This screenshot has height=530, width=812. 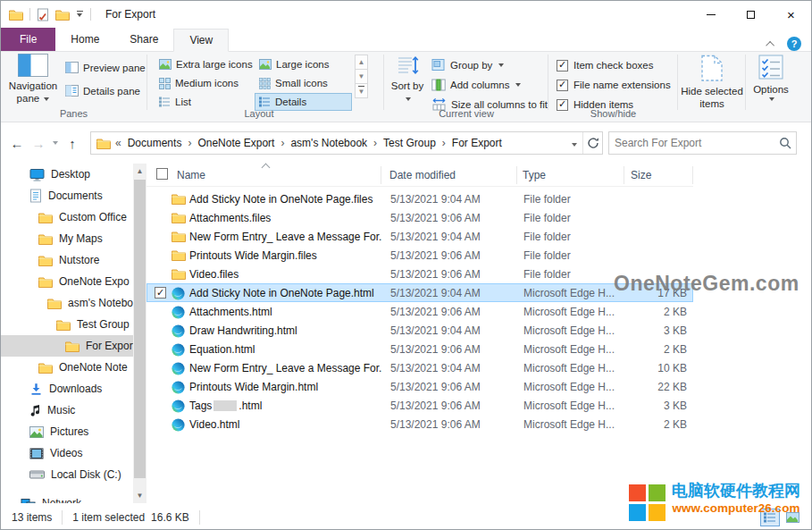 I want to click on properties-check-icon, so click(x=43, y=14).